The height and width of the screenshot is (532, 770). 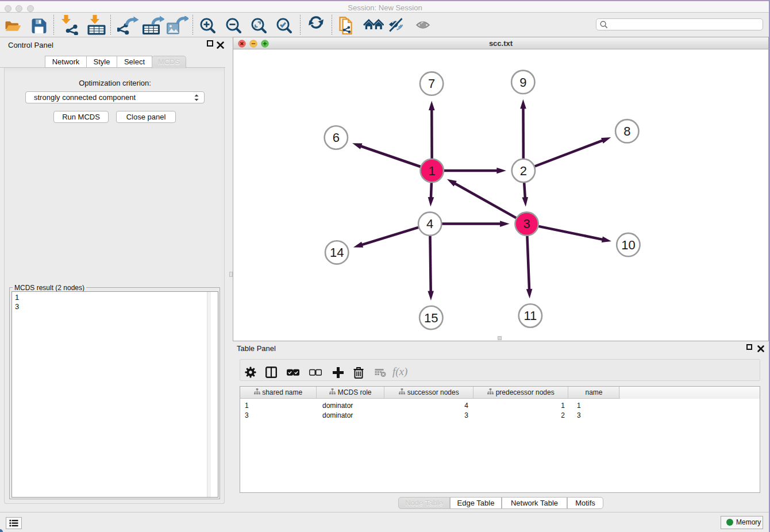 What do you see at coordinates (431, 318) in the screenshot?
I see `svg-text: 15` at bounding box center [431, 318].